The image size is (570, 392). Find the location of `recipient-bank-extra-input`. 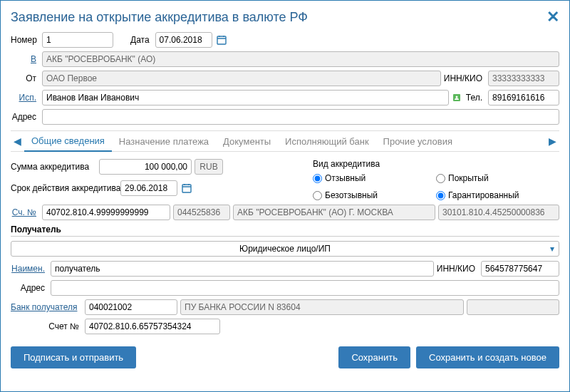

recipient-bank-extra-input is located at coordinates (513, 307).